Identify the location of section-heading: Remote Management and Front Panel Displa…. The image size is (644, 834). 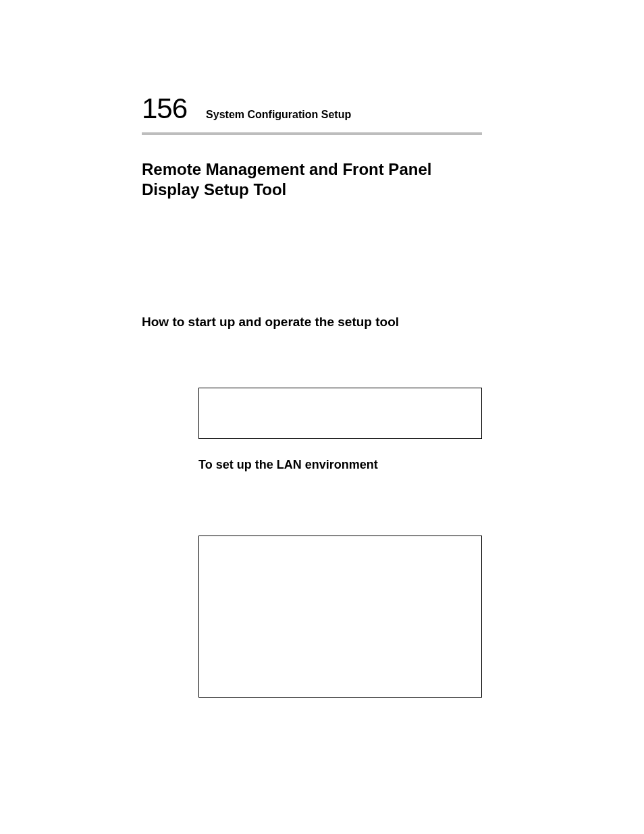
(312, 180).